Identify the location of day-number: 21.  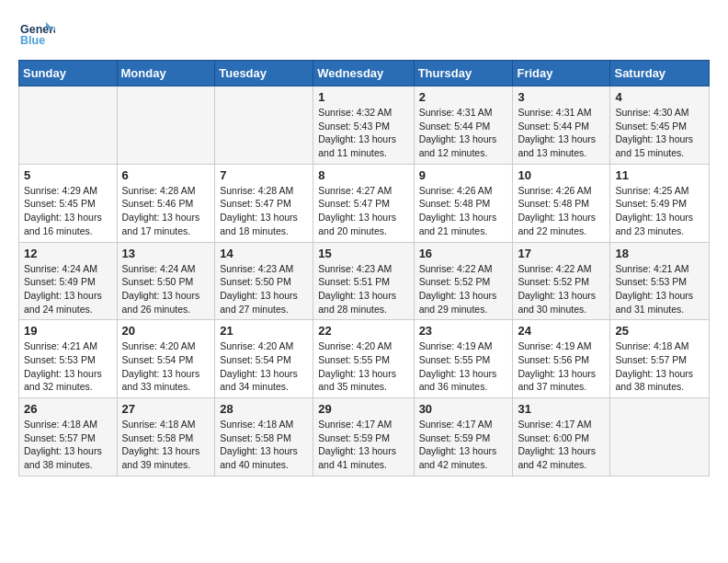
(264, 331).